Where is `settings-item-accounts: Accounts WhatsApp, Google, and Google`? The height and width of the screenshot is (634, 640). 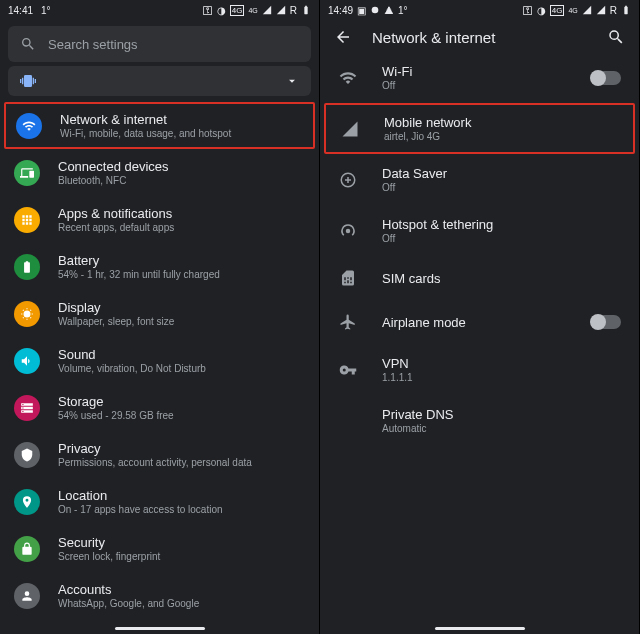 settings-item-accounts: Accounts WhatsApp, Google, and Google is located at coordinates (160, 596).